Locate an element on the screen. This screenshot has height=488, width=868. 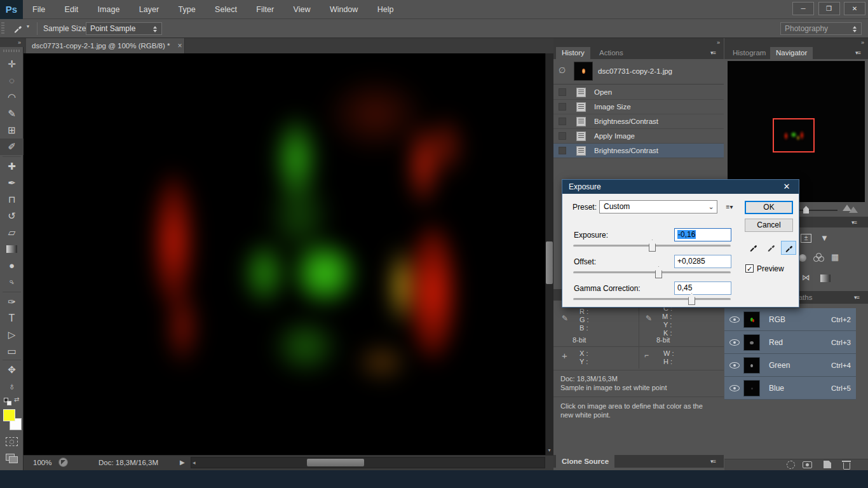
tab-actions: Actions is located at coordinates (611, 53).